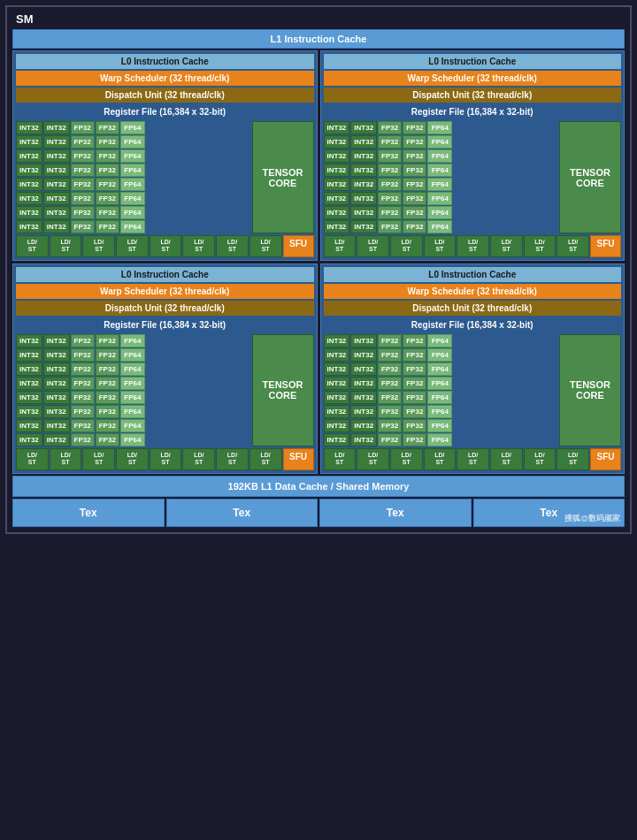 The width and height of the screenshot is (637, 840). What do you see at coordinates (165, 460) in the screenshot?
I see `q3-bottom-row: LD/ST LD/ST LD/ST LD/ST LD/ST LD/ST LD/S…` at bounding box center [165, 460].